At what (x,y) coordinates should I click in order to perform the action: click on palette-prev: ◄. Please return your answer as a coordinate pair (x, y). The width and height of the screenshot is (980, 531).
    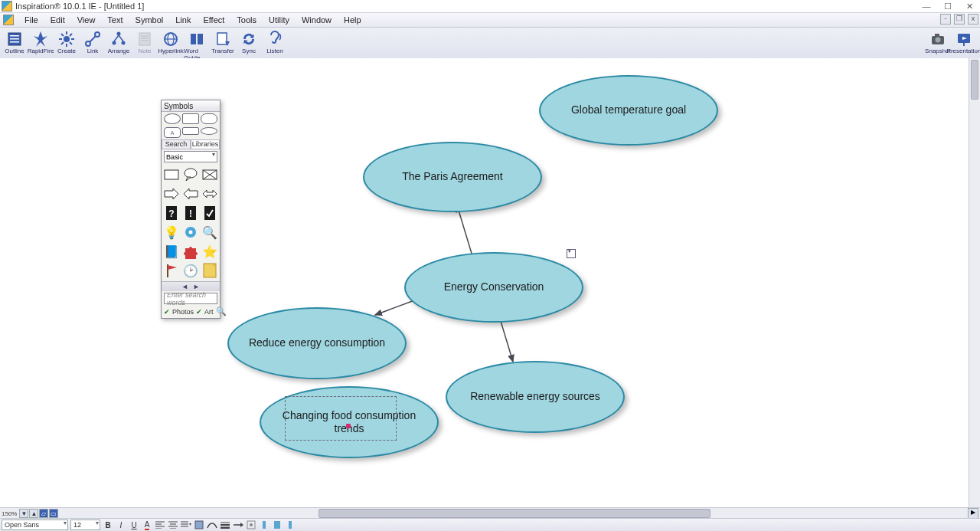
    Looking at the image, I should click on (185, 287).